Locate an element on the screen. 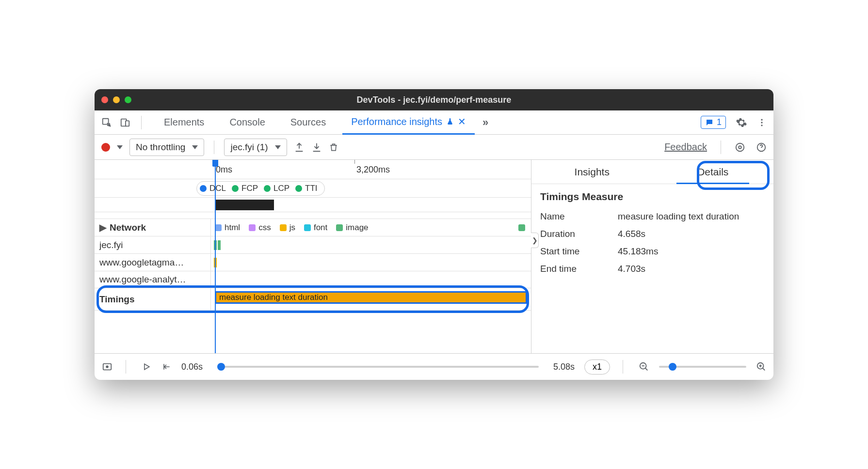 Image resolution: width=868 pixels, height=469 pixels. device-toggle-icon is located at coordinates (125, 123).